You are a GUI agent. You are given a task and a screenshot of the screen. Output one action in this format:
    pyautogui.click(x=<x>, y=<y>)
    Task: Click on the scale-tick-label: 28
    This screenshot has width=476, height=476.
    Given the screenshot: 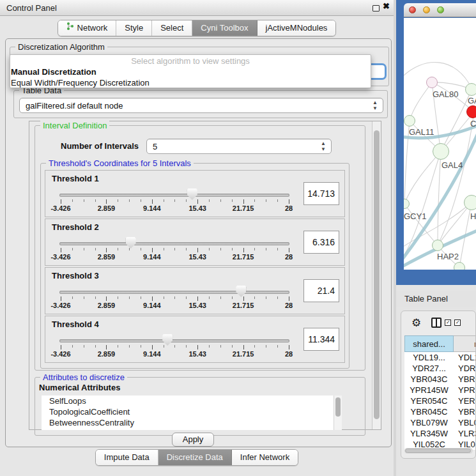 What is the action you would take?
    pyautogui.click(x=289, y=354)
    